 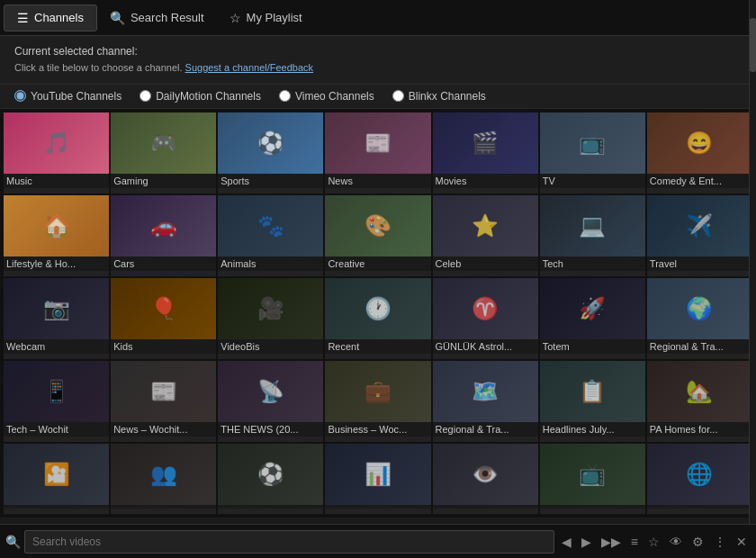 I want to click on tile-pahomes: 🏡 PA Homes for..., so click(x=700, y=401).